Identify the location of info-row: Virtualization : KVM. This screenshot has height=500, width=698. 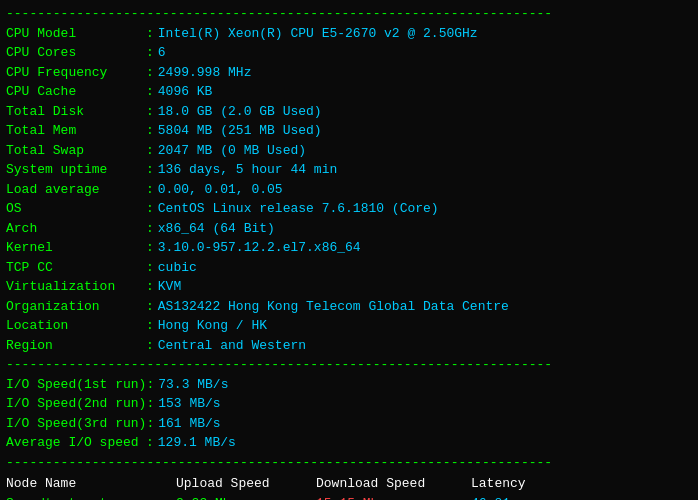
(349, 287).